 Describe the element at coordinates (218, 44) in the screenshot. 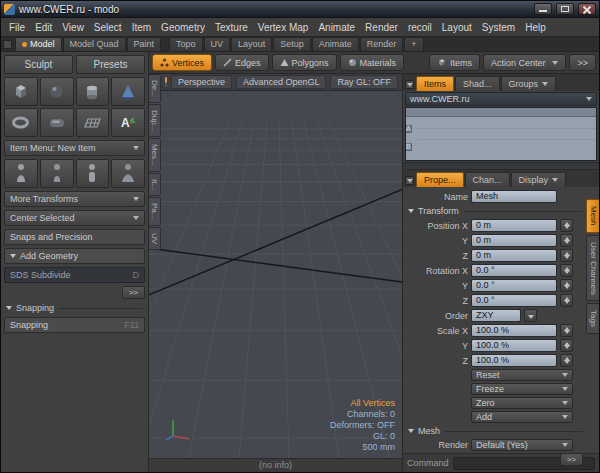

I see `layout-tab-uv: UV` at that location.